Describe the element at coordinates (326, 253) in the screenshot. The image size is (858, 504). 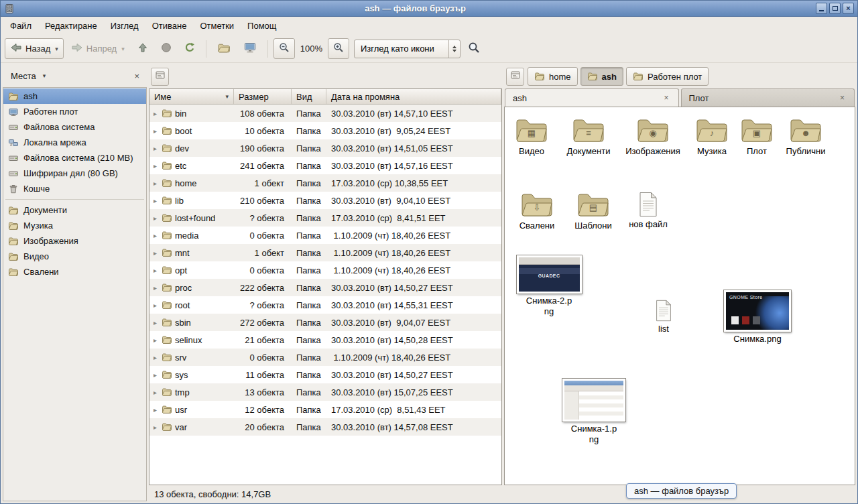
I see `file-row: ▸ mnt 1 обект Папка 1.10.2009 (чт) 18,40…` at that location.